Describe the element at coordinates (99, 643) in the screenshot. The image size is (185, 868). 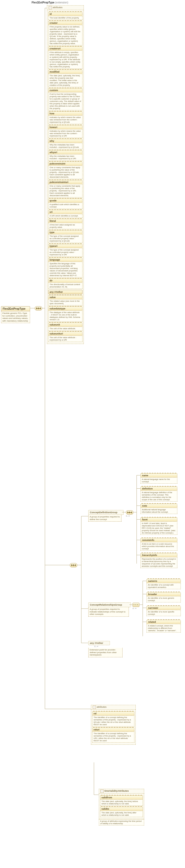
I see `any-other: any ##other` at that location.